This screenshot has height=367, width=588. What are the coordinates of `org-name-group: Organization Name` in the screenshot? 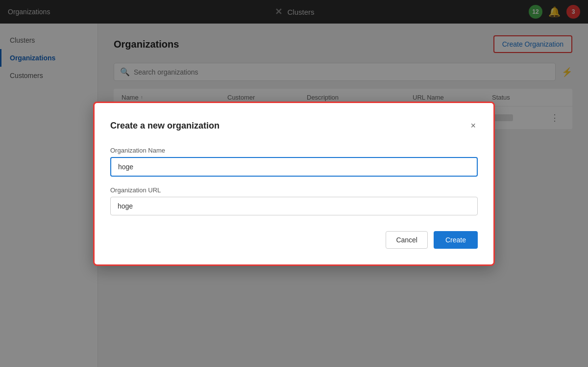 It's located at (294, 162).